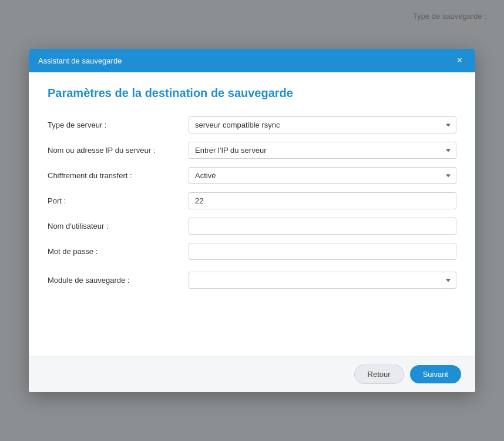  Describe the element at coordinates (80, 61) in the screenshot. I see `dialog-header-title: Assistant de sauvegarde` at that location.